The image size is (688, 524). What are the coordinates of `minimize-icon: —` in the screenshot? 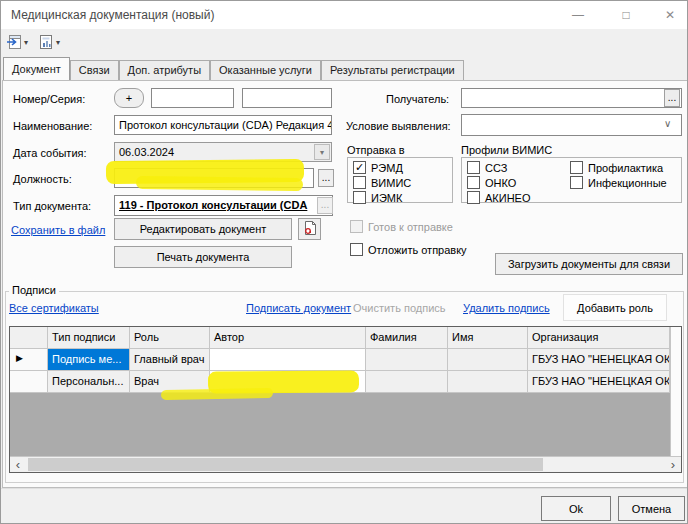 It's located at (578, 15).